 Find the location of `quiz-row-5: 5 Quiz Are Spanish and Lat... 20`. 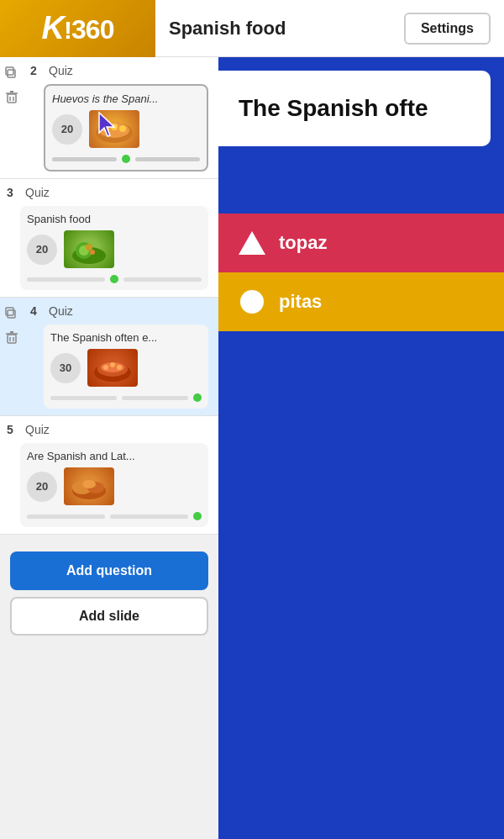

quiz-row-5: 5 Quiz Are Spanish and Lat... 20 is located at coordinates (109, 475).